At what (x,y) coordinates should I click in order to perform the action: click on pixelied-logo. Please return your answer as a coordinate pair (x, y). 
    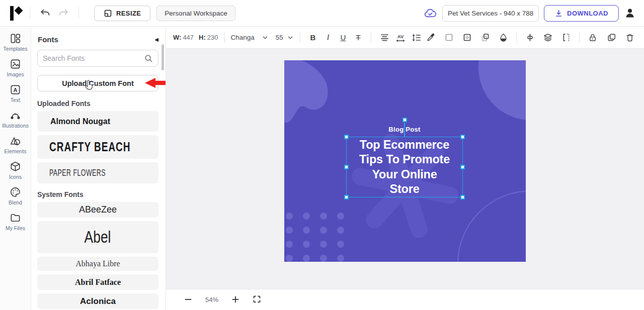
    Looking at the image, I should click on (16, 13).